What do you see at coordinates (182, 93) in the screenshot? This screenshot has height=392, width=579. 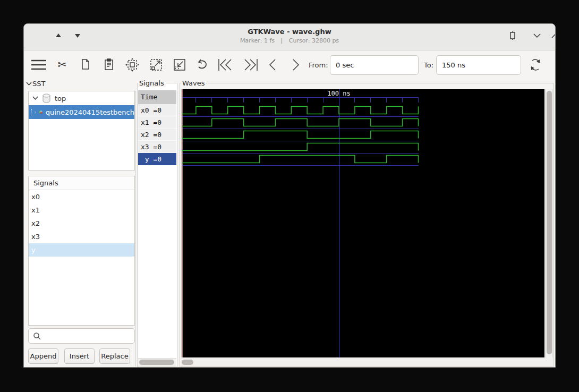 I see `timeline-origin-label: 0` at bounding box center [182, 93].